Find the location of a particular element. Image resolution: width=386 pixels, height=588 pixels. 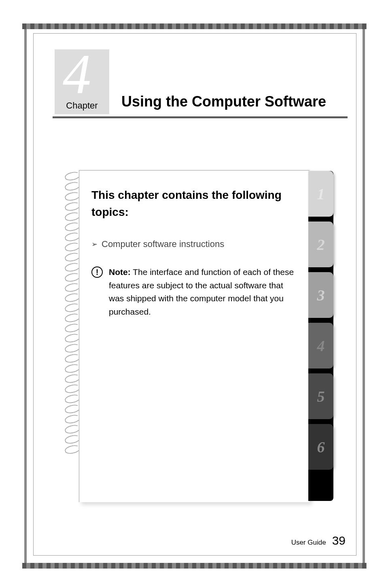

left-border-line is located at coordinates (25, 296).